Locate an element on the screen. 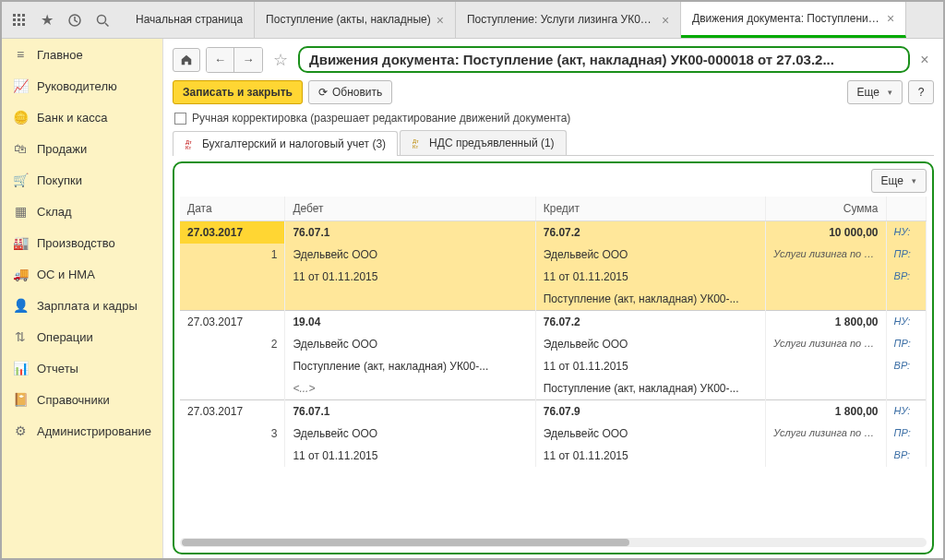 This screenshot has width=945, height=560. sidebar-item-7: 🚚ОС и НМА is located at coordinates (82, 274).